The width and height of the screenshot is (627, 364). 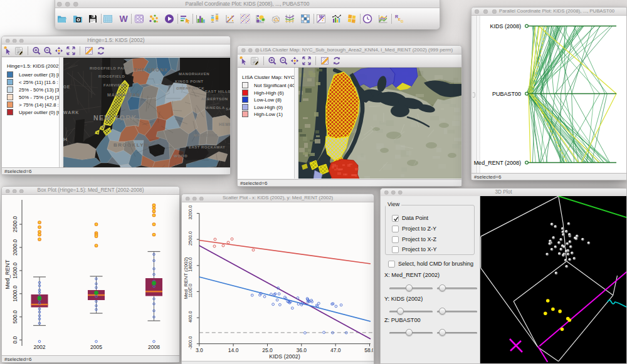 What do you see at coordinates (66, 86) in the screenshot?
I see `svg-text: GE` at bounding box center [66, 86].